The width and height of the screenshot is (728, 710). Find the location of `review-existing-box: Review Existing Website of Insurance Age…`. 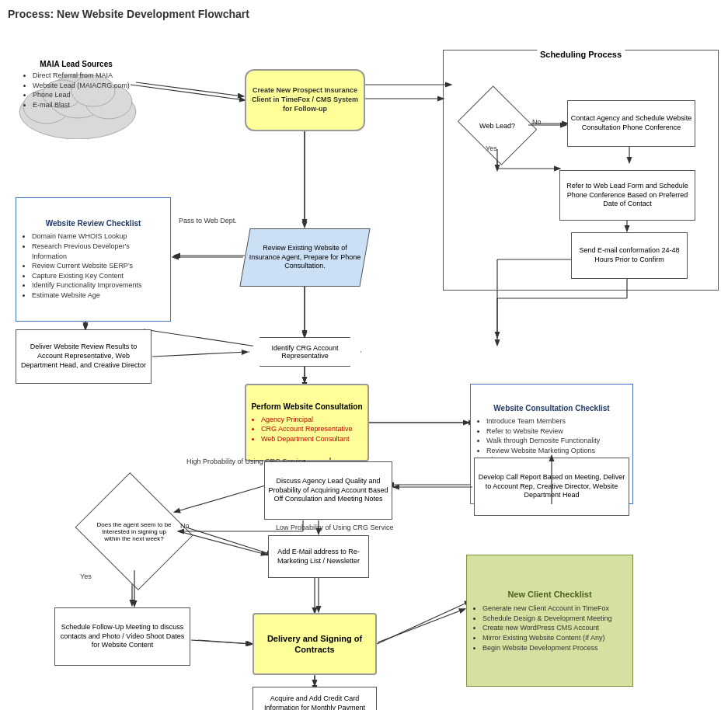

review-existing-box: Review Existing Website of Insurance Age… is located at coordinates (305, 258).